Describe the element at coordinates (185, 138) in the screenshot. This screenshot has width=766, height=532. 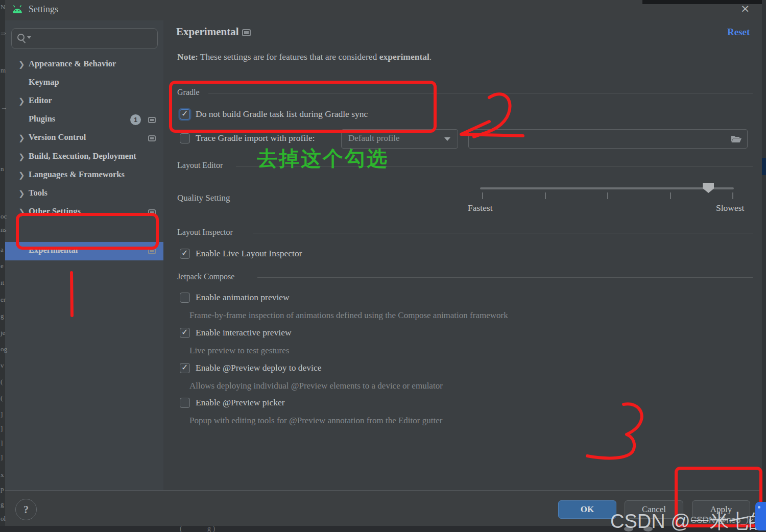
I see `trace-gradle-checkbox` at that location.